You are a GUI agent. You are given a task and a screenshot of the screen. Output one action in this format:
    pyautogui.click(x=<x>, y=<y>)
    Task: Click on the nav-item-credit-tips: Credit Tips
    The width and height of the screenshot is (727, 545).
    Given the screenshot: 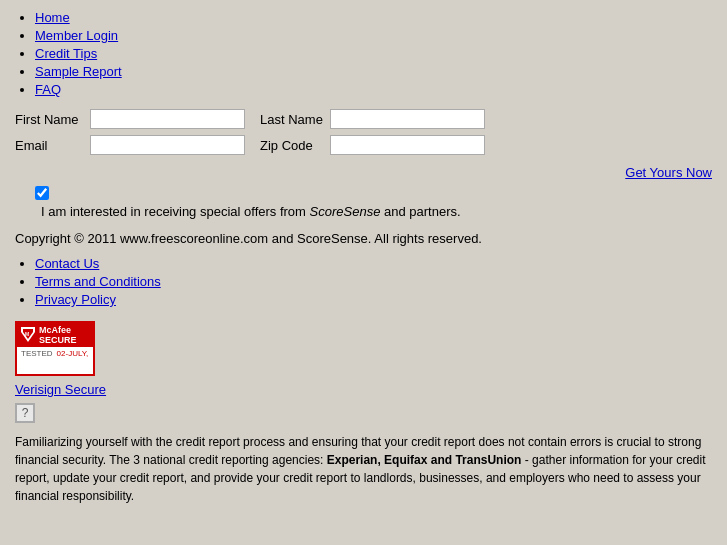 What is the action you would take?
    pyautogui.click(x=374, y=54)
    